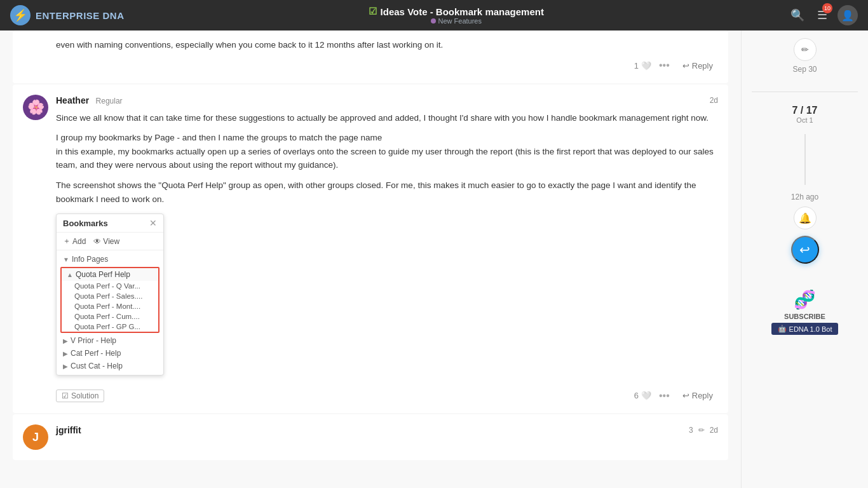 The height and width of the screenshot is (488, 868). What do you see at coordinates (643, 66) in the screenshot?
I see `like-area: 1 🤍` at bounding box center [643, 66].